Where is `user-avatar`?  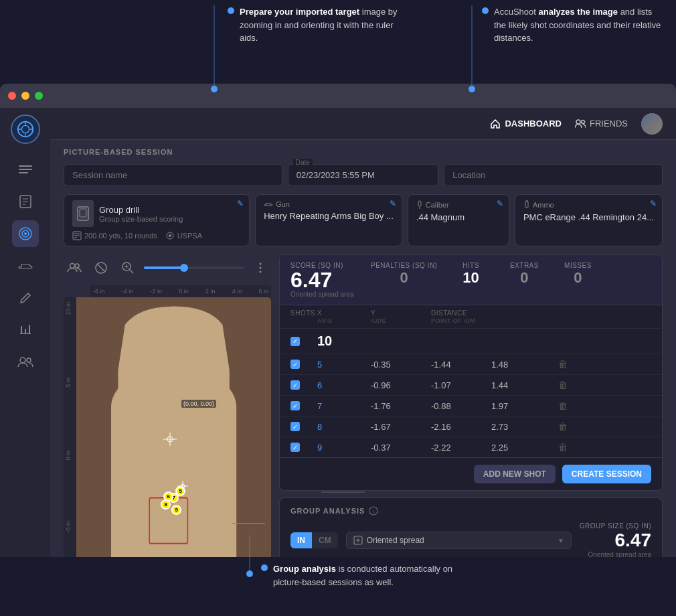 user-avatar is located at coordinates (652, 124).